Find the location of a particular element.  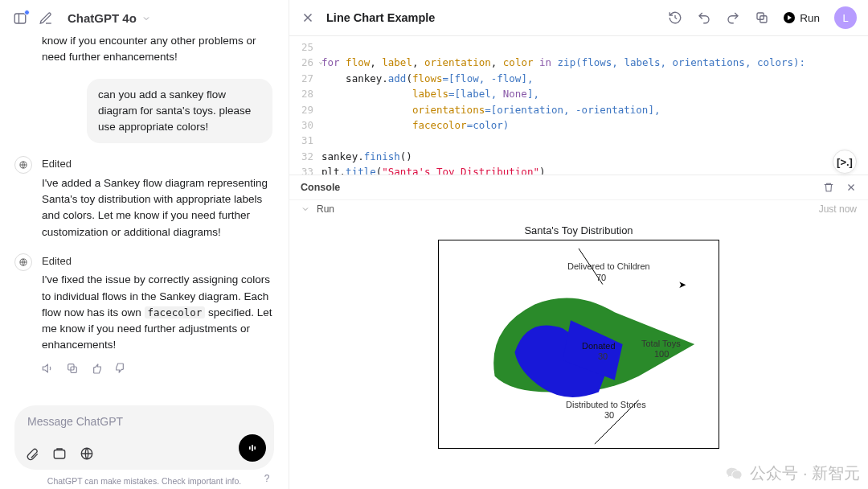

undo-icon is located at coordinates (704, 18).